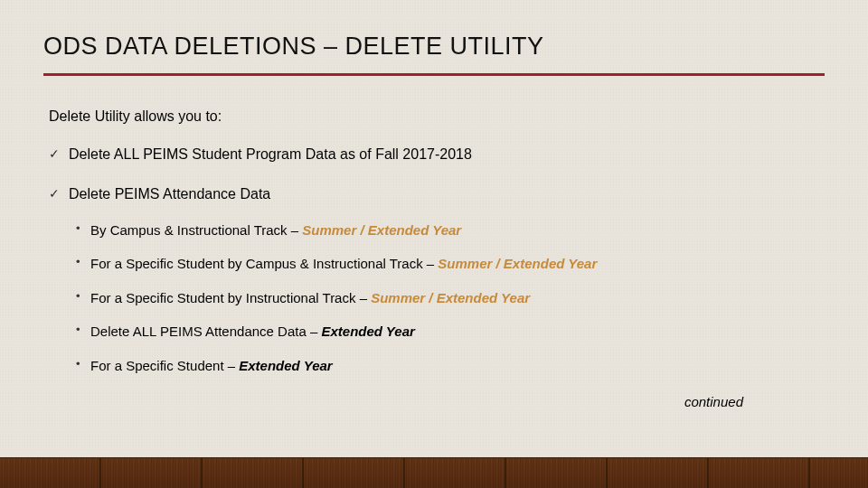 The image size is (868, 488). Describe the element at coordinates (270, 154) in the screenshot. I see `check-item-text: Delete ALL PEIMS Student Program Data as…` at that location.